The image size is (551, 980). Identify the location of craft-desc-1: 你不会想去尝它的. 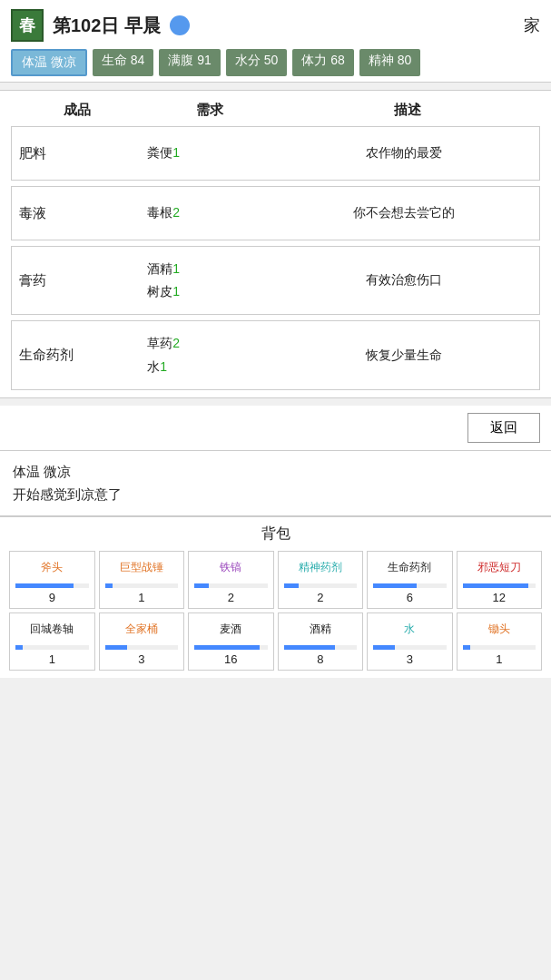
(405, 213).